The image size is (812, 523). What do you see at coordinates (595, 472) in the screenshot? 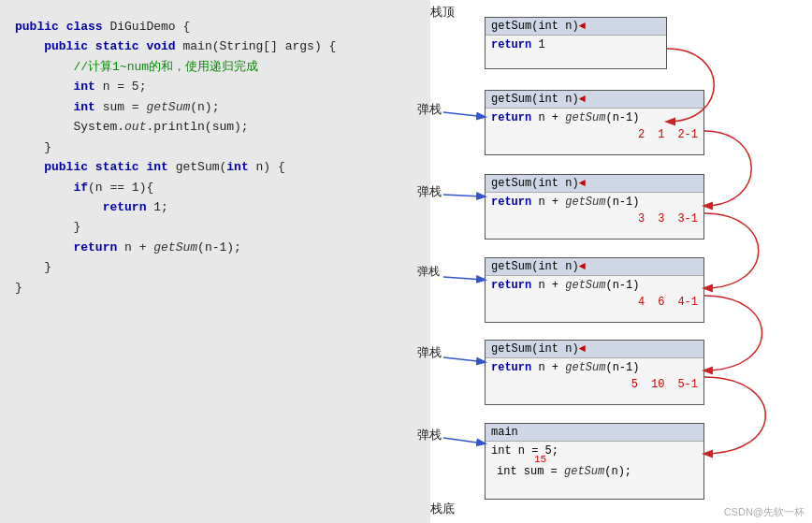
I see `frame-main-line2: int sum = getSum(n);` at bounding box center [595, 472].